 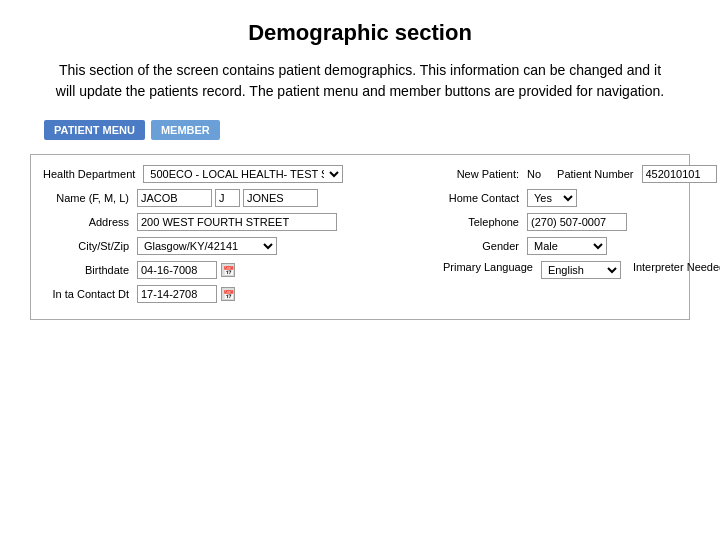 What do you see at coordinates (228, 294) in the screenshot?
I see `in-ta-contact-calendar-icon: 📅` at bounding box center [228, 294].